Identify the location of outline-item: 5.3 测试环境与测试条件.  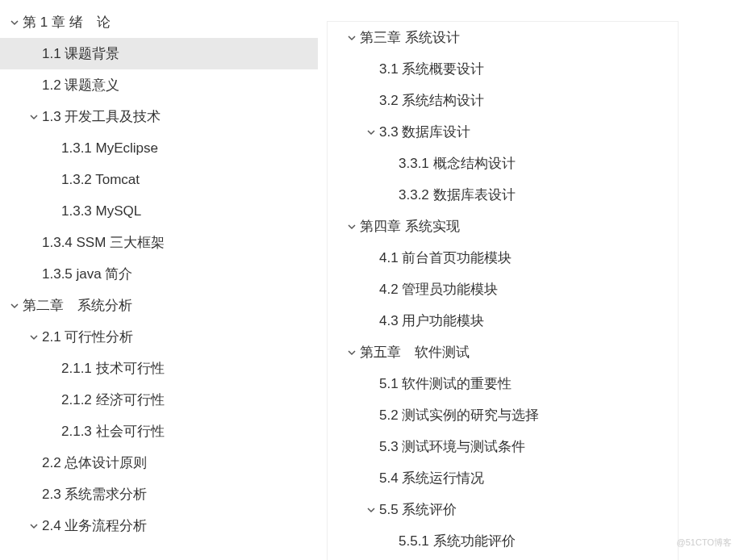
(503, 447).